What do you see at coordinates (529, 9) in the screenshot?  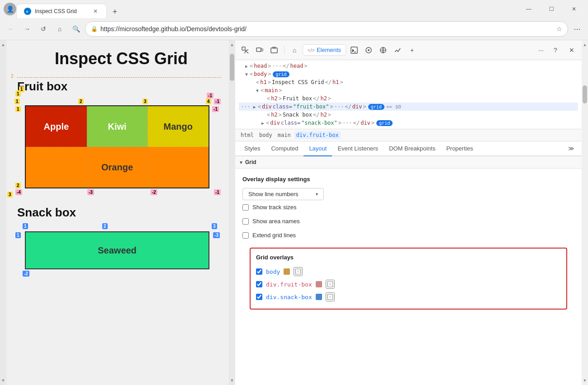 I see `minimize-button: —` at bounding box center [529, 9].